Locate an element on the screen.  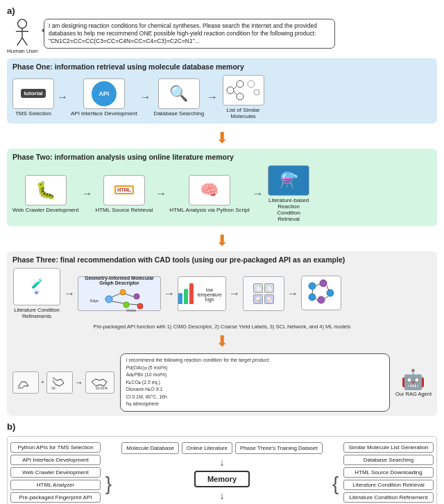
reactant1: 1b is located at coordinates (26, 383).